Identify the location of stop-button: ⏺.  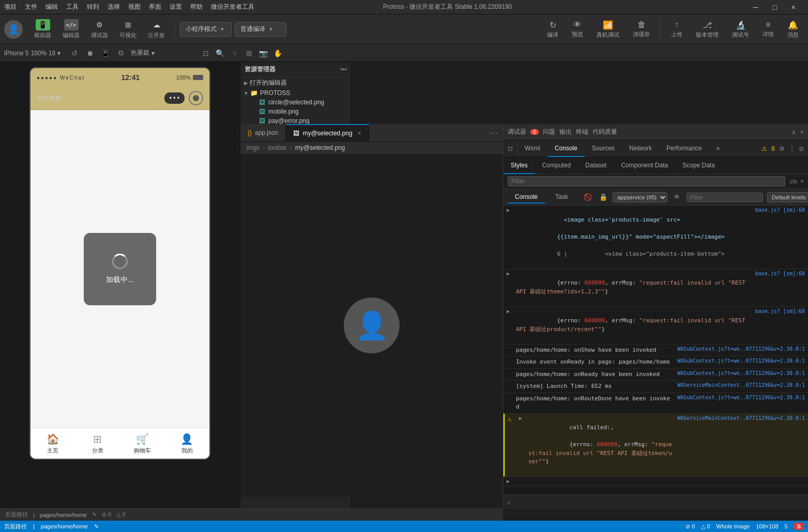
(90, 53).